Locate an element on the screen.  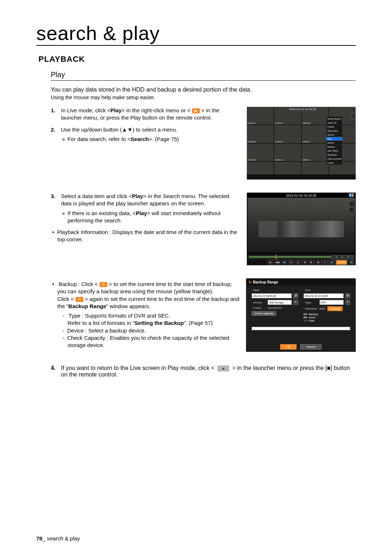
step2-sub: For data search, refer to <Search>. (Pag… is located at coordinates (151, 139).